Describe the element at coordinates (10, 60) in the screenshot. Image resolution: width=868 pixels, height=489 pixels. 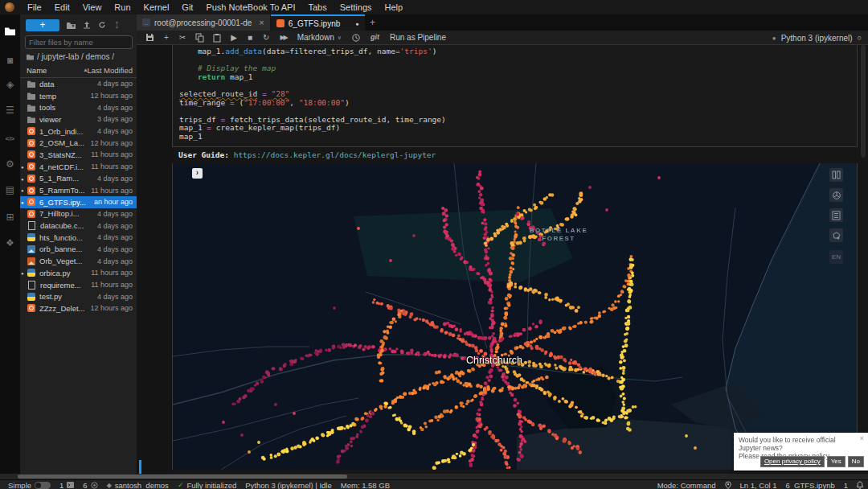
I see `running-sessions-icon: ◙` at that location.